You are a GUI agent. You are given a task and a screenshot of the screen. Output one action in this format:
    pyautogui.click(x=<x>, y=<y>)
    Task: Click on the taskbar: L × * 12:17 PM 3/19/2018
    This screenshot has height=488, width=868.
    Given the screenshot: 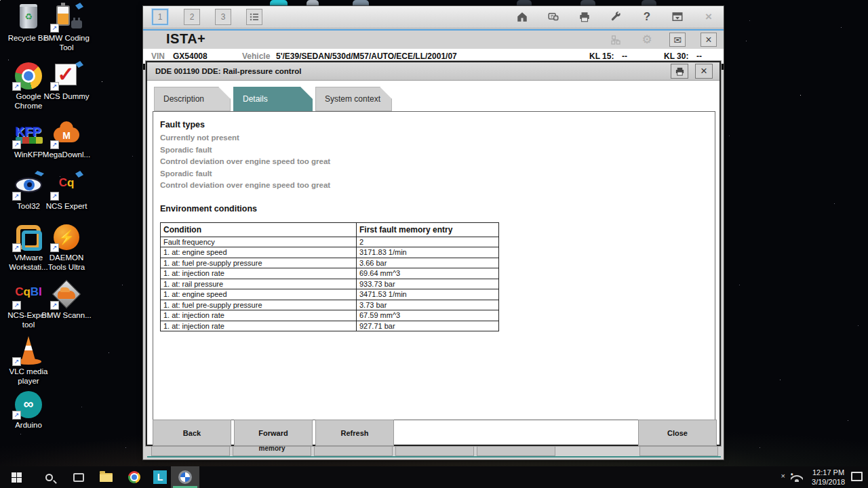 What is the action you would take?
    pyautogui.click(x=434, y=477)
    